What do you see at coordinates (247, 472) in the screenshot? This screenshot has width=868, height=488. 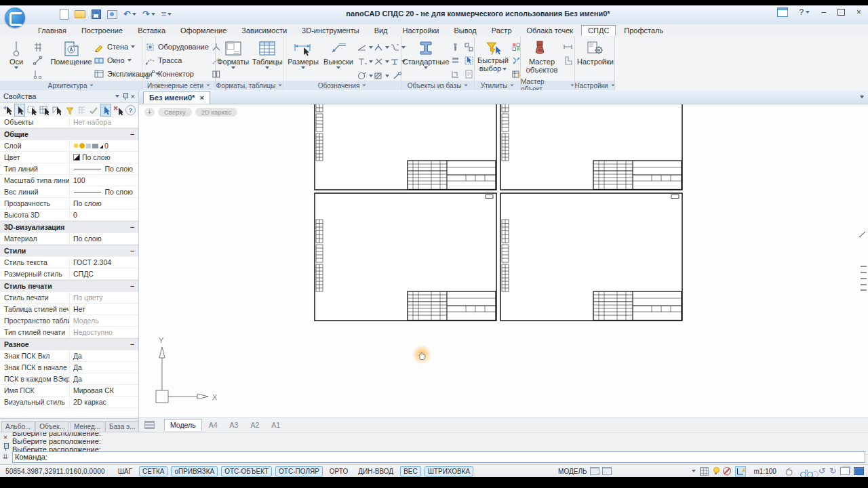 I see `status-toggle: ОТС-ОБЪЕКТ` at bounding box center [247, 472].